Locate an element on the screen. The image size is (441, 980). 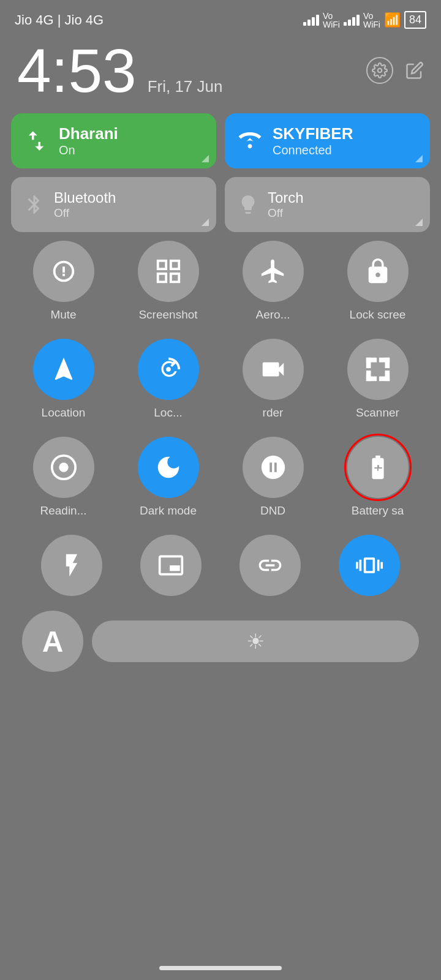
torch-title: Torch is located at coordinates (285, 198).